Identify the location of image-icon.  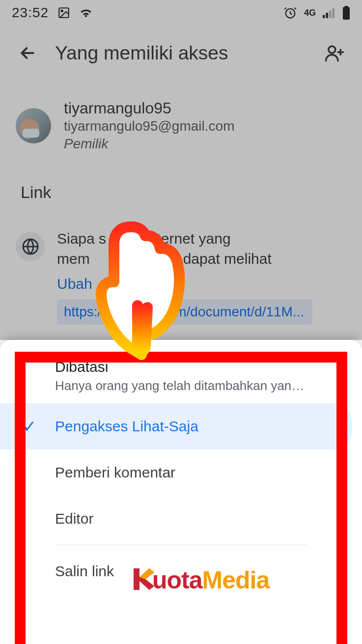
(64, 13).